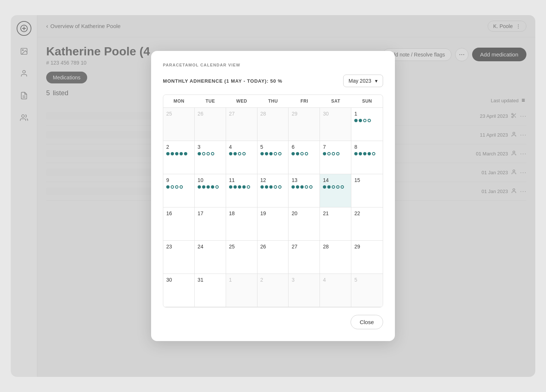  Describe the element at coordinates (210, 280) in the screenshot. I see `calendar-day-number: 31` at that location.